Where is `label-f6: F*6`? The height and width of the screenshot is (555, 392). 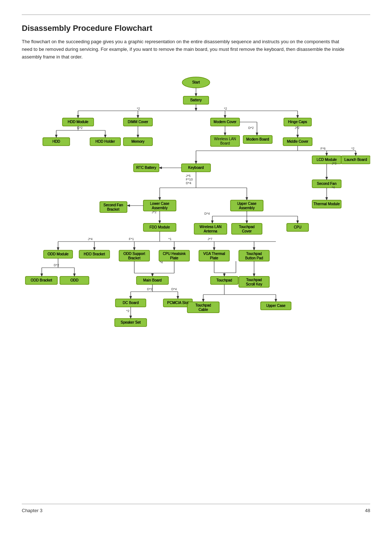 label-f6: F*6 is located at coordinates (323, 149).